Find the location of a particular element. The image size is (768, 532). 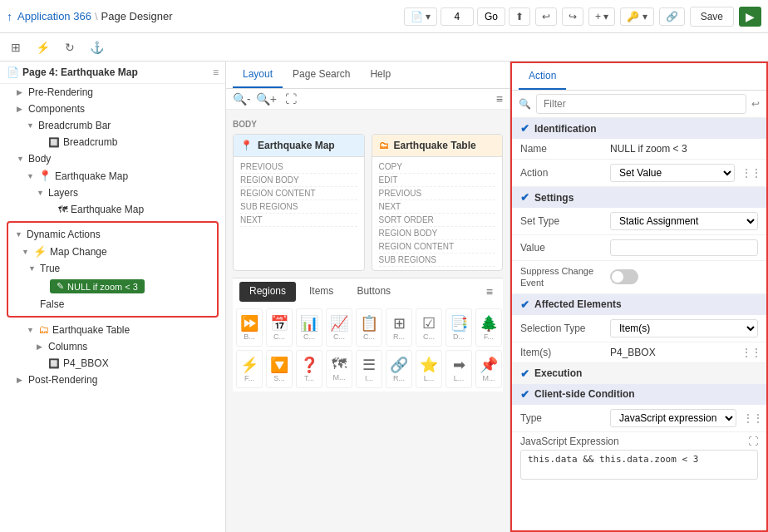

tree-item-null-action: ✎ NULL if zoom < 3 is located at coordinates (113, 286).